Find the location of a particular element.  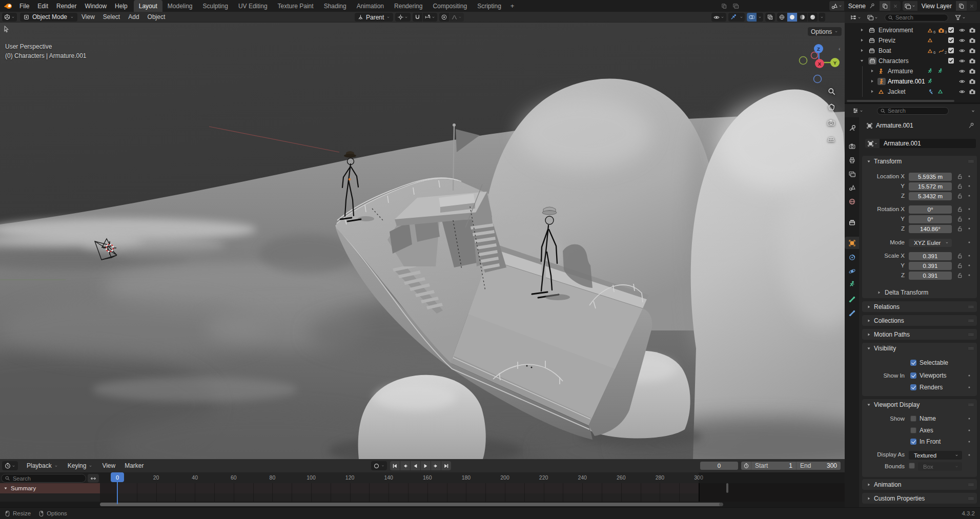

view-layer-icon-button is located at coordinates (910, 6).